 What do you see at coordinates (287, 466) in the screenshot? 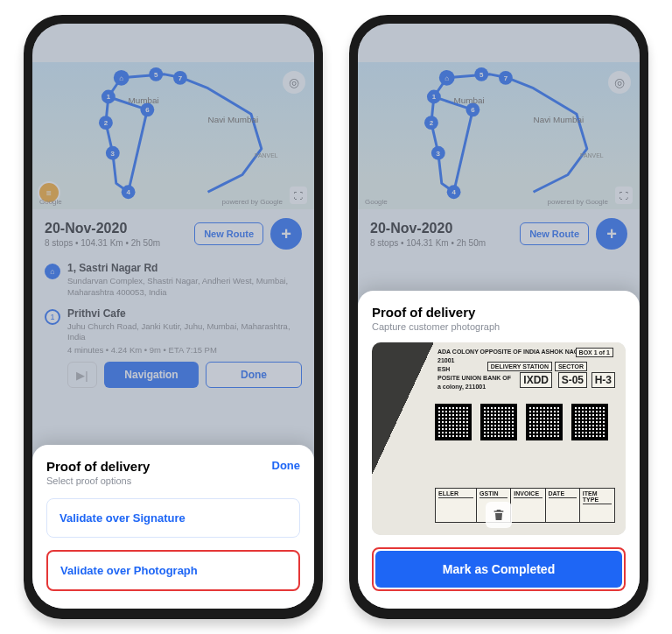
I see `sheet-done-button: Done` at bounding box center [287, 466].